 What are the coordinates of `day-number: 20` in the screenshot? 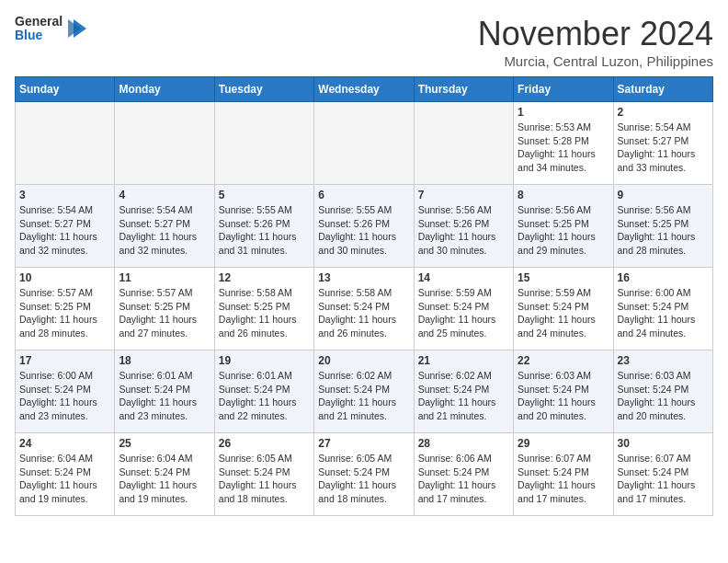 It's located at (364, 361).